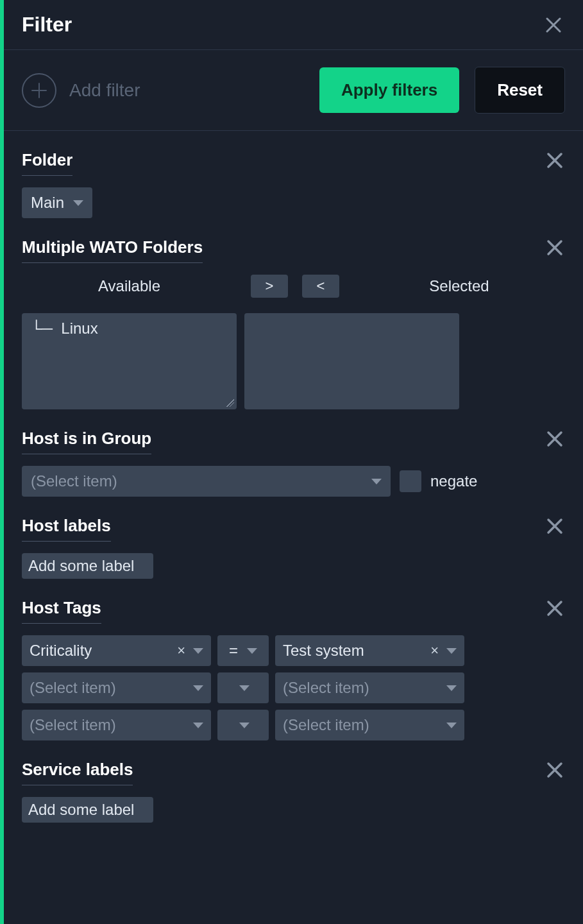  I want to click on section-title-host-group: Host is in Group, so click(87, 441).